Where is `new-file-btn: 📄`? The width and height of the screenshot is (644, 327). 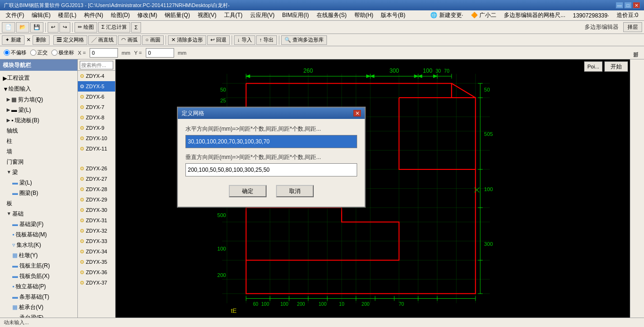
new-file-btn: 📄 is located at coordinates (8, 27).